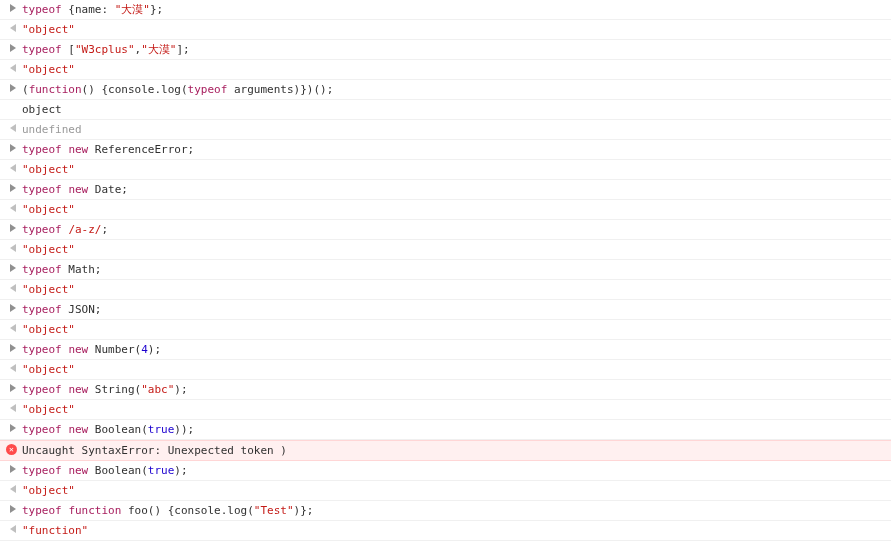 The height and width of the screenshot is (548, 891). I want to click on console-output-row: undefined, so click(446, 130).